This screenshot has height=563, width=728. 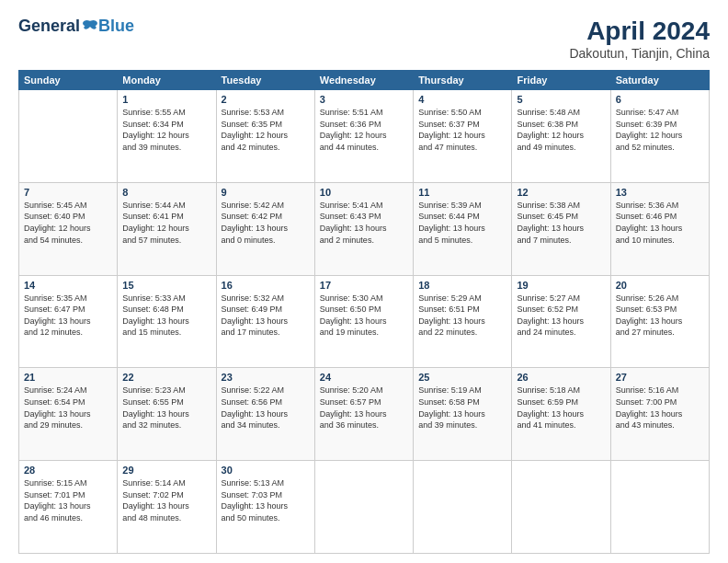 I want to click on logo-text: General Blue, so click(x=76, y=26).